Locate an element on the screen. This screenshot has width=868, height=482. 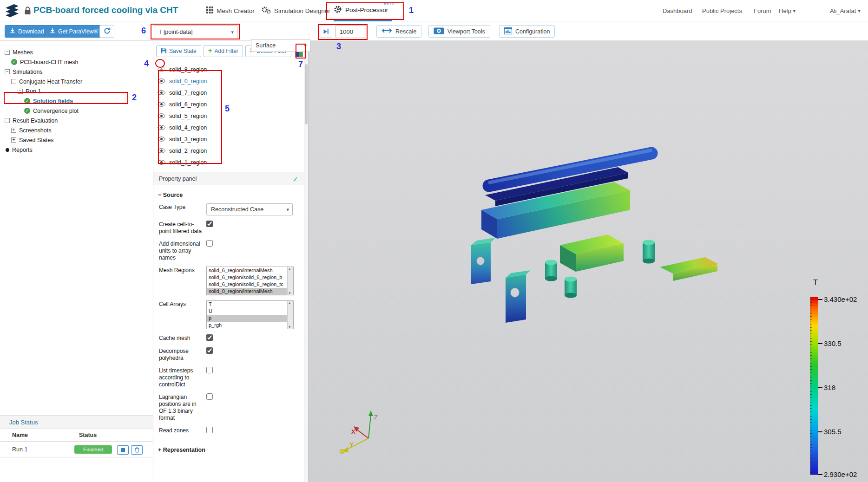
list-item: solid_6_region/internalMesh is located at coordinates (247, 270).